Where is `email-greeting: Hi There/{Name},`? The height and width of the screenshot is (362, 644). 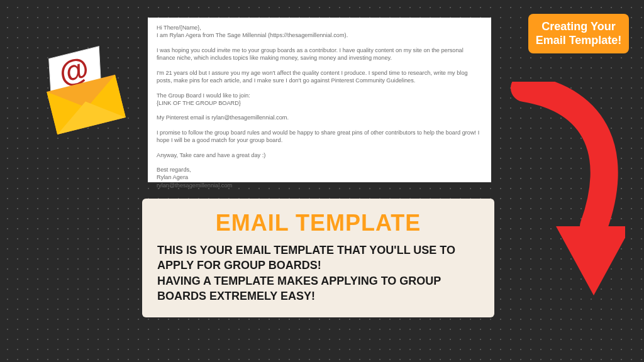 email-greeting: Hi There/{Name}, is located at coordinates (179, 28).